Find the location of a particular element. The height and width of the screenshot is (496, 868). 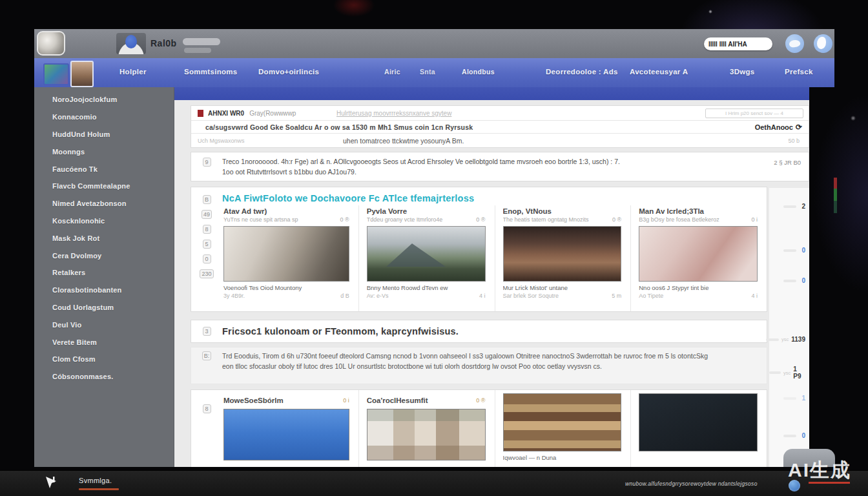

announcement-text-2: 1oo oot Rtutvttrrlsovrt s b1bbu duo AJ1o… is located at coordinates (515, 172).